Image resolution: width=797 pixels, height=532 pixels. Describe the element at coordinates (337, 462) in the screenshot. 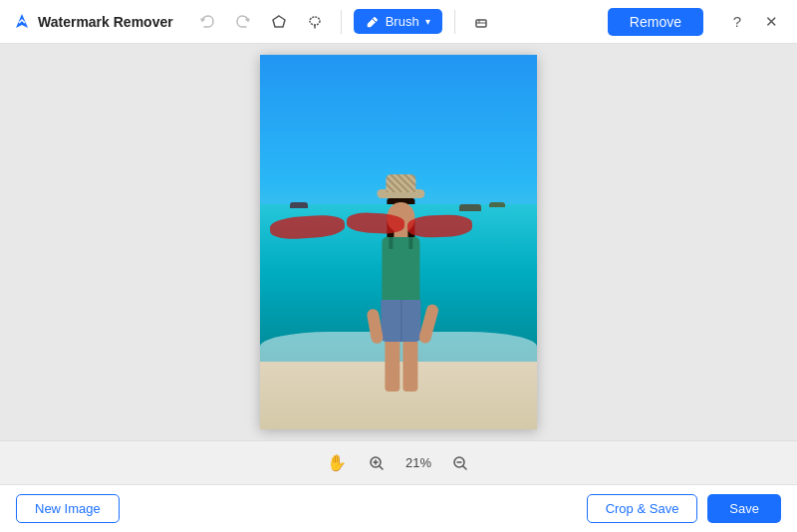

I see `hand-icon: ✋` at that location.